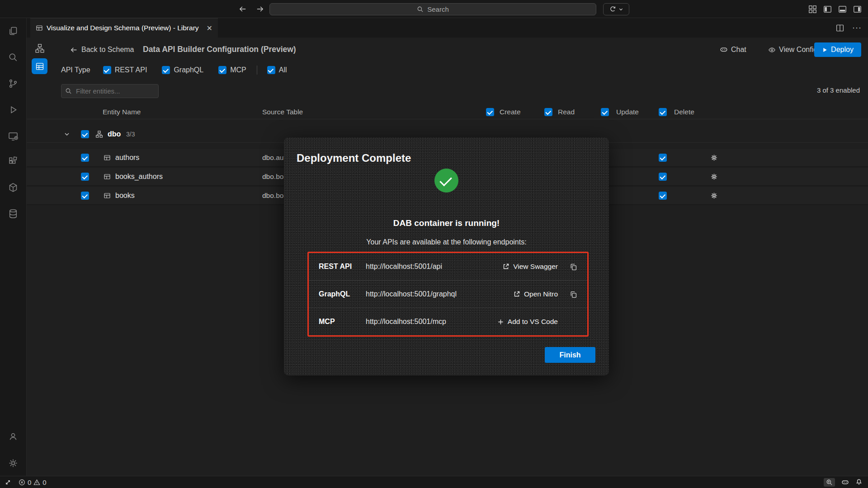 This screenshot has width=868, height=488. Describe the element at coordinates (13, 463) in the screenshot. I see `settings-gear-icon` at that location.